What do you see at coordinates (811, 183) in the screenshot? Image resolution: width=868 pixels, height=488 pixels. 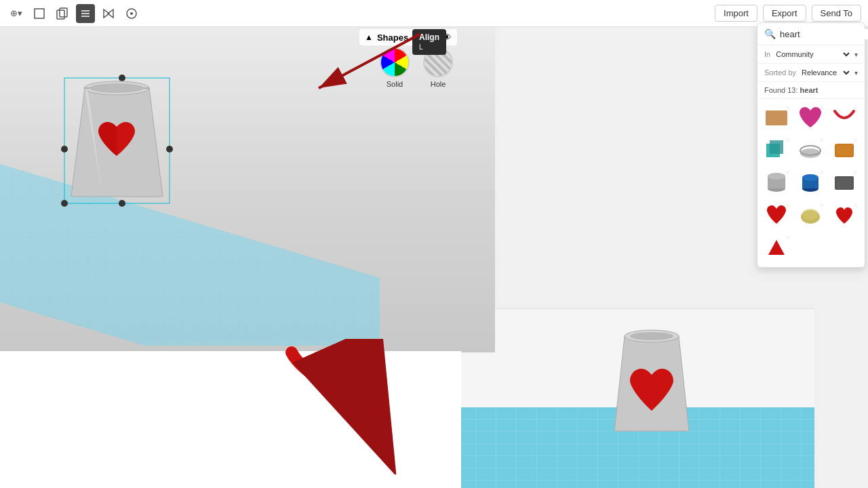 I see `search-results-grid: ☆ ☆ ☆ ☆ ☆ ☆ ☆` at bounding box center [811, 183].